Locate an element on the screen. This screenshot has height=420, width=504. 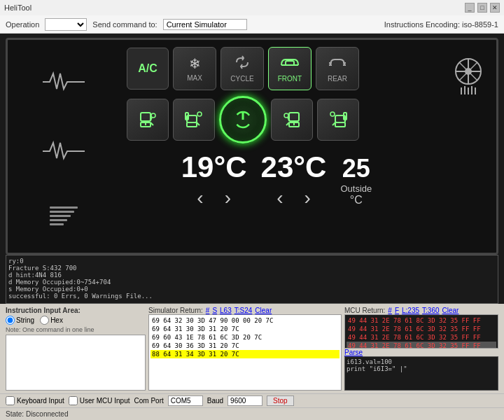
temp-right-arrows: ‹ › is located at coordinates (294, 198).